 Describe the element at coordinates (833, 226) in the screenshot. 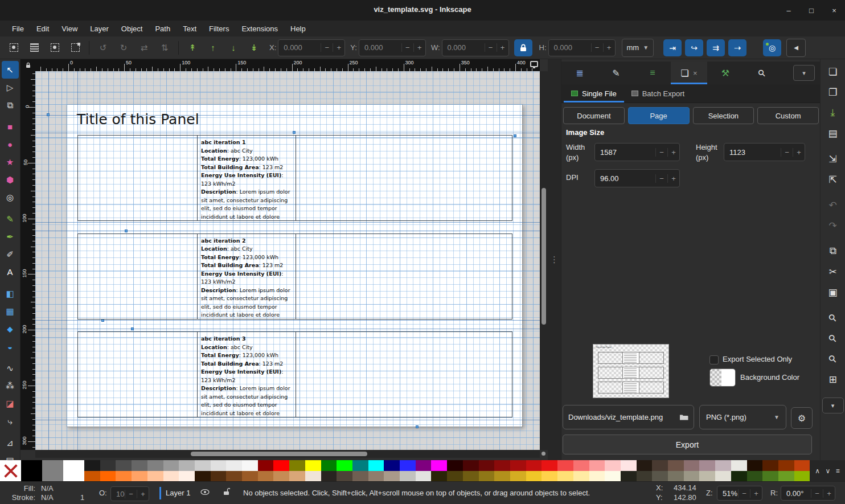

I see `redo-button: ↷` at that location.